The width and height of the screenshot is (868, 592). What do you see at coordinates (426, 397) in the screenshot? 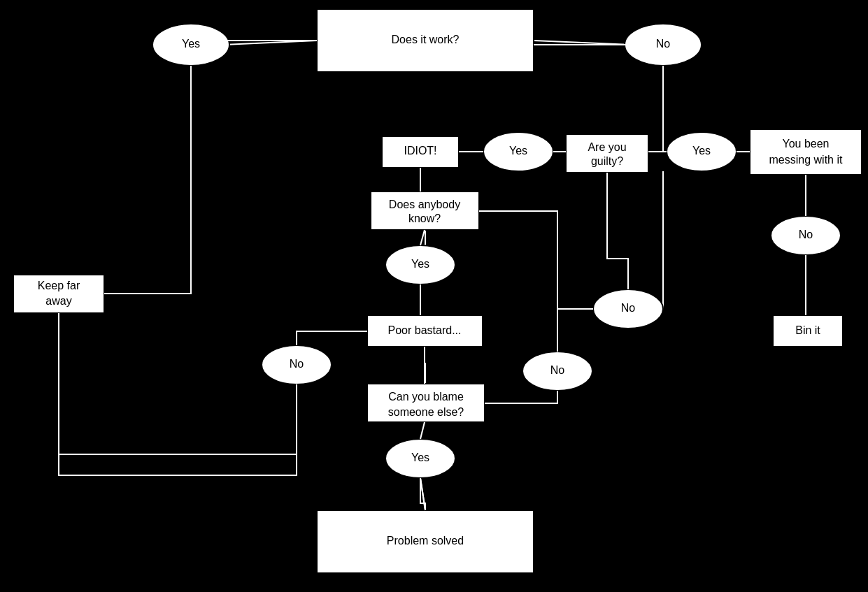
I see `can-you-blame-label: Can you blame` at bounding box center [426, 397].